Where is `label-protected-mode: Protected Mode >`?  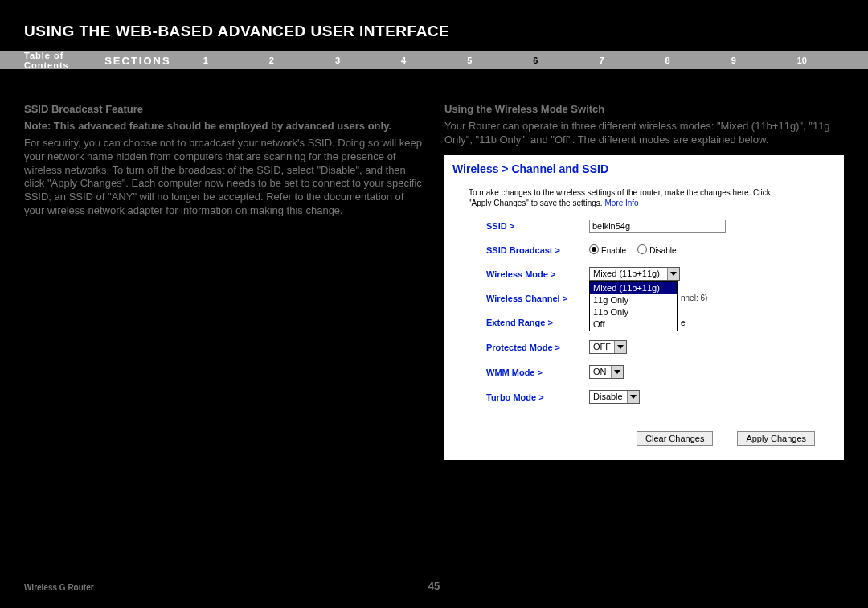
label-protected-mode: Protected Mode > is located at coordinates (538, 347).